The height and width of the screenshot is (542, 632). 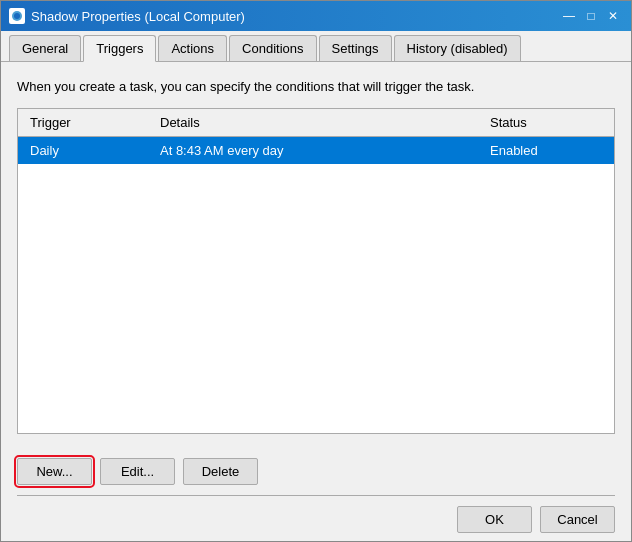 I want to click on ok-button: OK, so click(x=494, y=520).